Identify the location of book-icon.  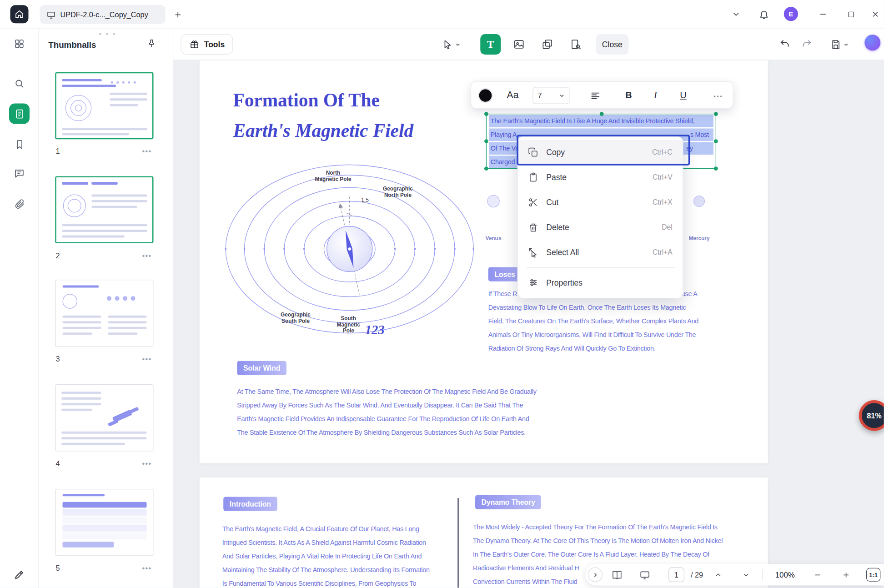
(617, 575).